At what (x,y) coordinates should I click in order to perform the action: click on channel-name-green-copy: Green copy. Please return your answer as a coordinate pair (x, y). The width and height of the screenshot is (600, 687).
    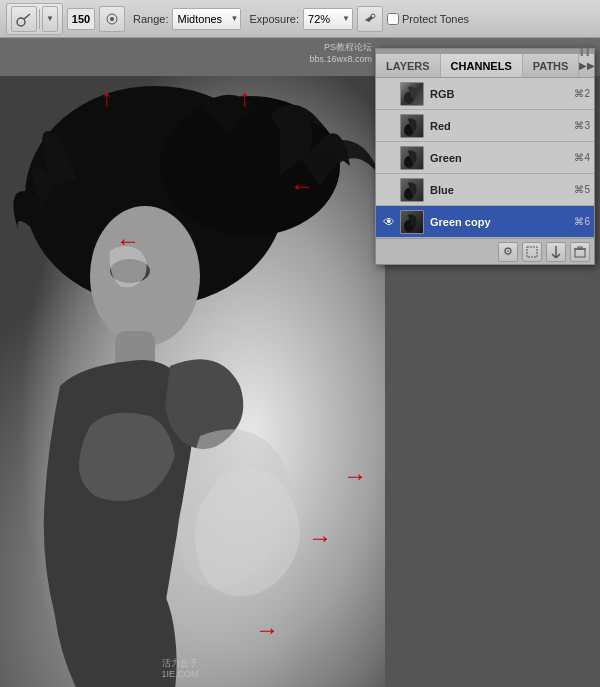
    Looking at the image, I should click on (502, 222).